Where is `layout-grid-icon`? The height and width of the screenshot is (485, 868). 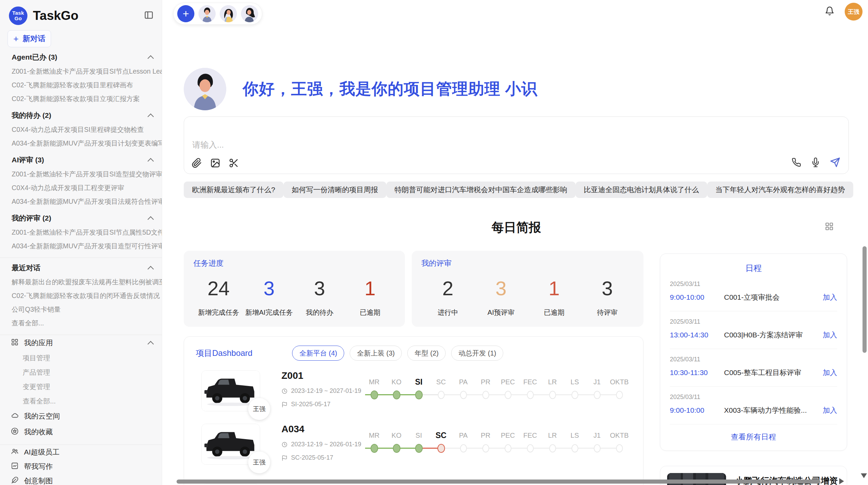
layout-grid-icon is located at coordinates (829, 227).